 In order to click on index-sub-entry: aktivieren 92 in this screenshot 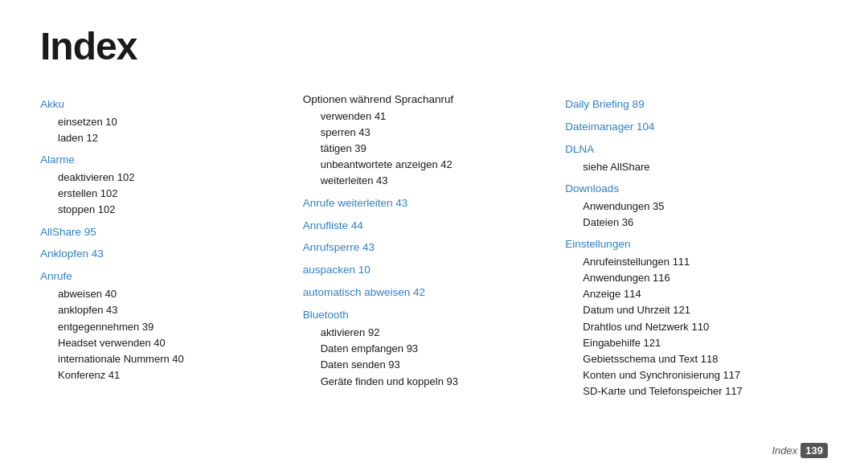, I will do `click(431, 333)`.